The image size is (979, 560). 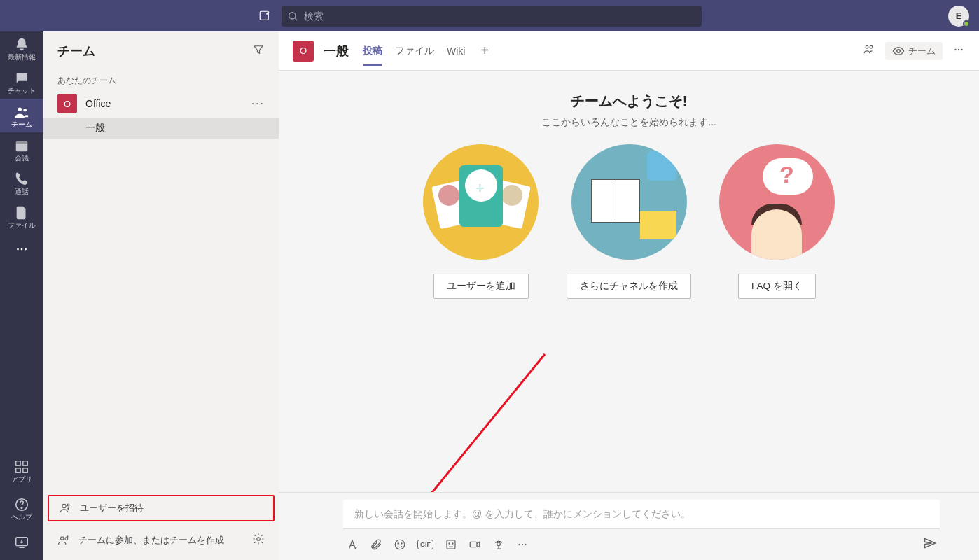 I want to click on channel-general: 一般, so click(x=161, y=128).